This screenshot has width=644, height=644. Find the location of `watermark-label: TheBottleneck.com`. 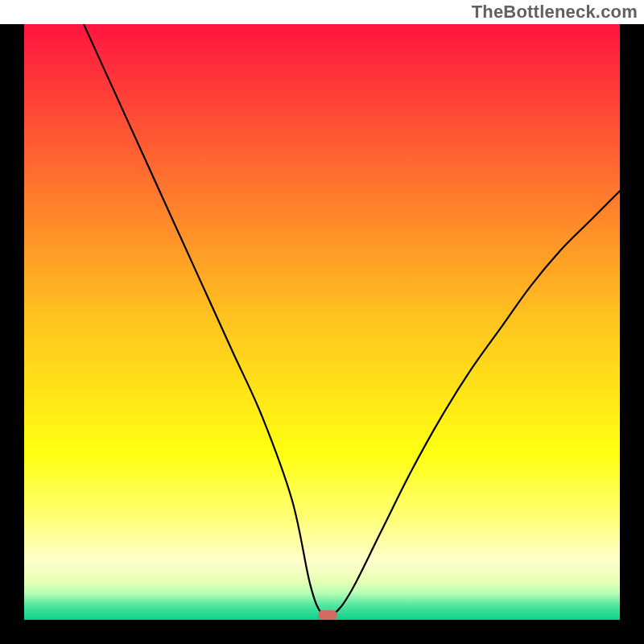

watermark-label: TheBottleneck.com is located at coordinates (555, 12).